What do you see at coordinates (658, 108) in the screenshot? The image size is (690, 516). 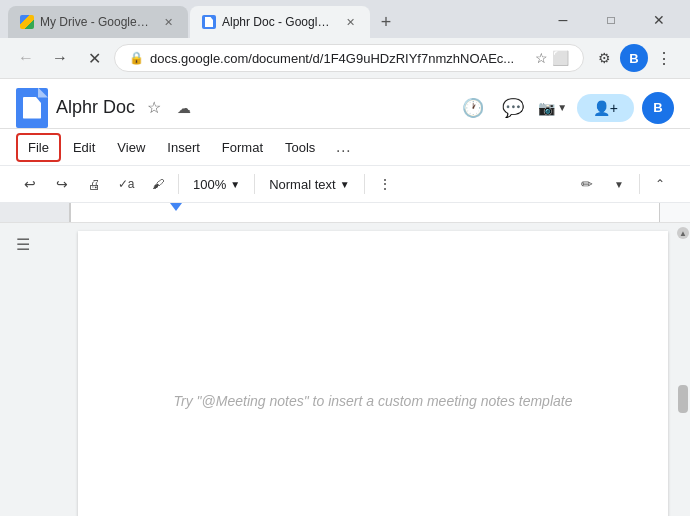 I see `user-avatar: B` at bounding box center [658, 108].